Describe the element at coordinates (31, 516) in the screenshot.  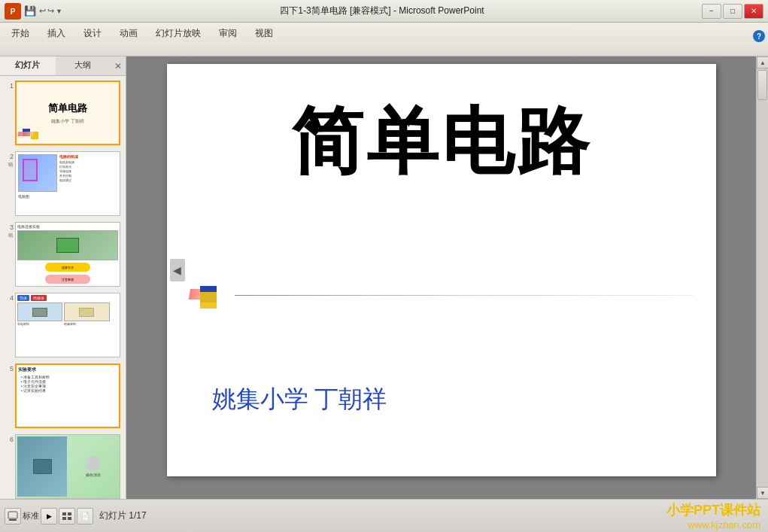
I see `standard-label: 标准` at that location.